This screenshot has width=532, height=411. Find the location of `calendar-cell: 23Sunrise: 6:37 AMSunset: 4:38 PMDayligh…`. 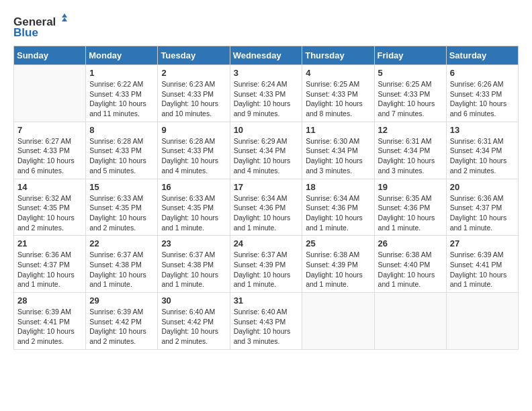

calendar-cell: 23Sunrise: 6:37 AMSunset: 4:38 PMDayligh… is located at coordinates (193, 265).